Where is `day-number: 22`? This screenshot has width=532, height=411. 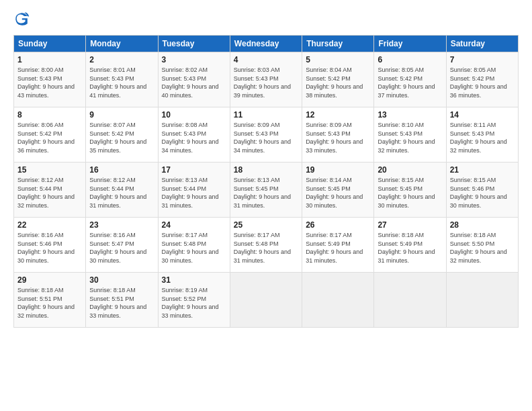 day-number: 22 is located at coordinates (50, 225).